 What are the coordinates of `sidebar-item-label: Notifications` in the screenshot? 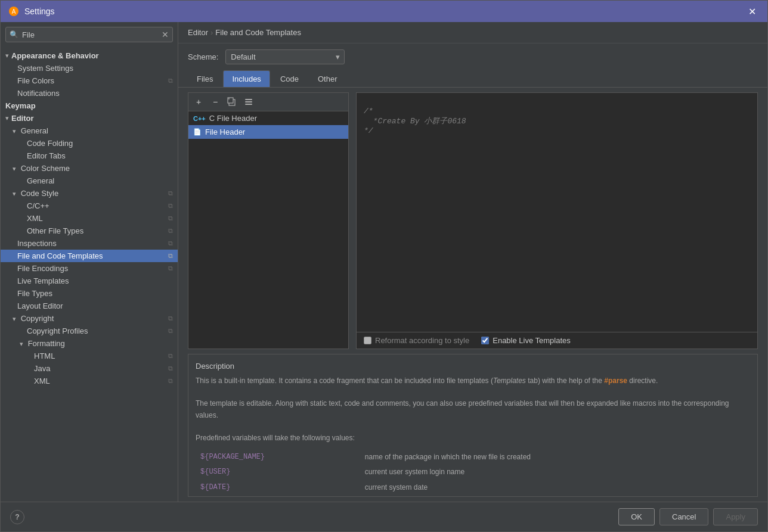 It's located at (32, 93).